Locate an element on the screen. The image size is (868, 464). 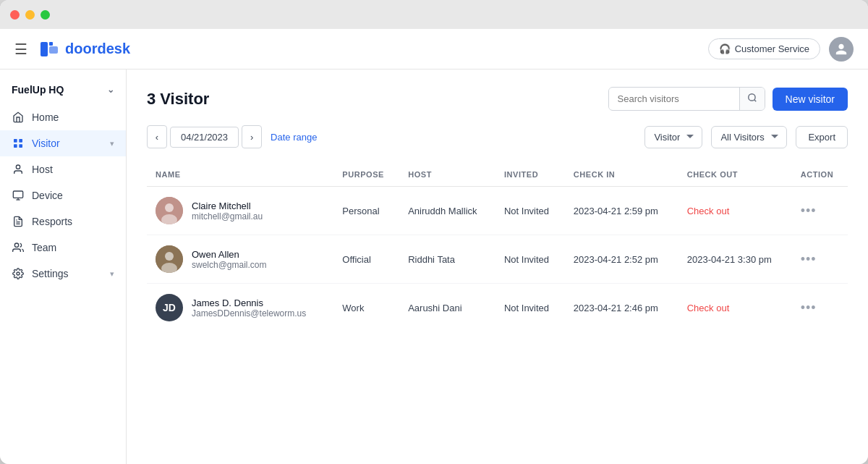
cell-checkout: 2023-04-21 3:30 pm is located at coordinates (735, 259).